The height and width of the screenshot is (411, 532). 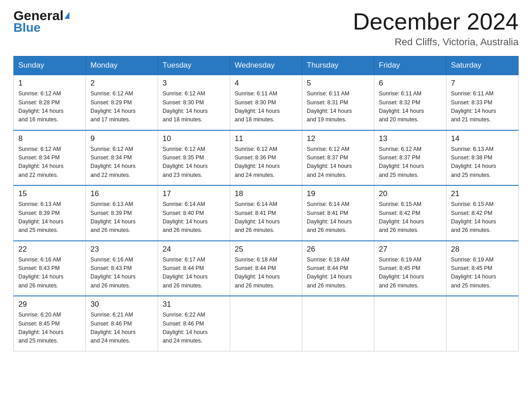 What do you see at coordinates (410, 107) in the screenshot?
I see `day-info: Sunrise: 6:11 AMSunset: 8:32 PMDaylight:…` at bounding box center [410, 107].